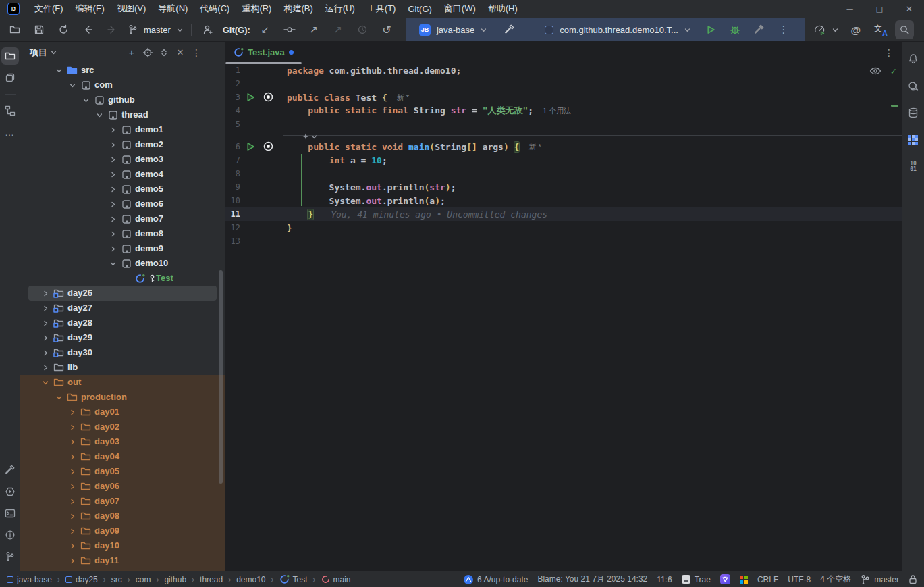  What do you see at coordinates (922, 30) in the screenshot?
I see `settings-gear-icon: ⚙` at bounding box center [922, 30].